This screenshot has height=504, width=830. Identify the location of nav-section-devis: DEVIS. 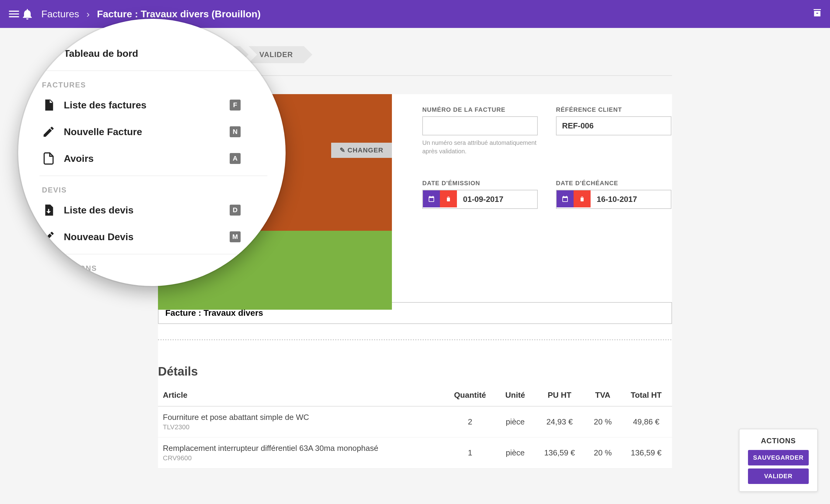
(154, 188).